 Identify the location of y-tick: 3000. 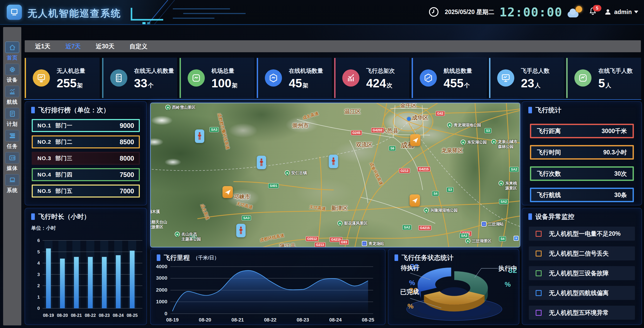
(162, 278).